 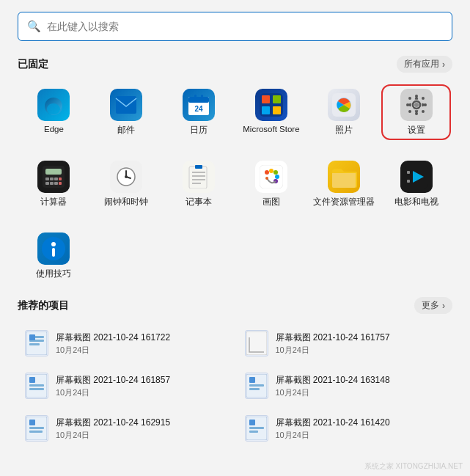 I want to click on rec-date-1: 10月24日, so click(x=333, y=351).